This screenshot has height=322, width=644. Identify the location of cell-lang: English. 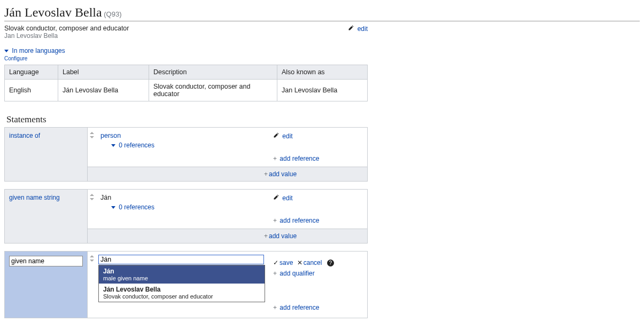
(32, 91).